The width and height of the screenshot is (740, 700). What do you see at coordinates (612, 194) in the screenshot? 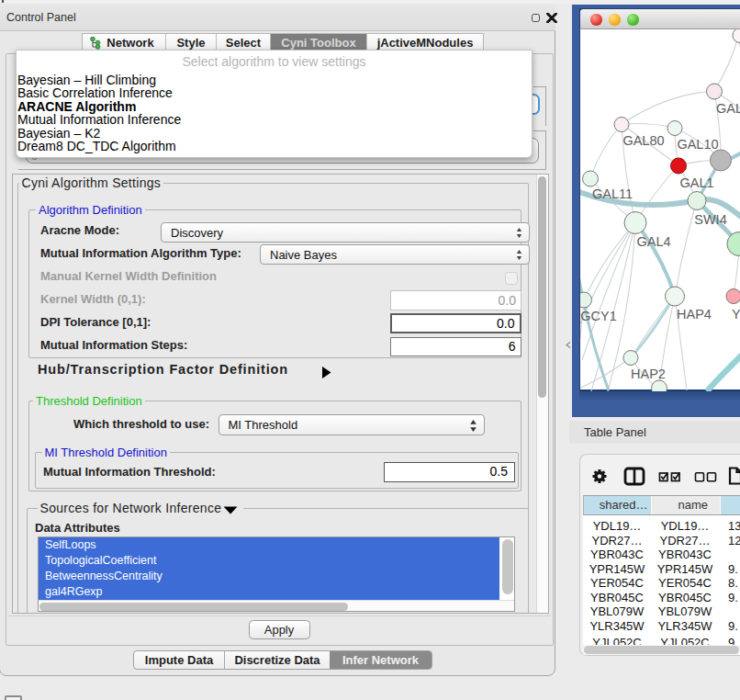
I see `svg-text: GAL11` at bounding box center [612, 194].